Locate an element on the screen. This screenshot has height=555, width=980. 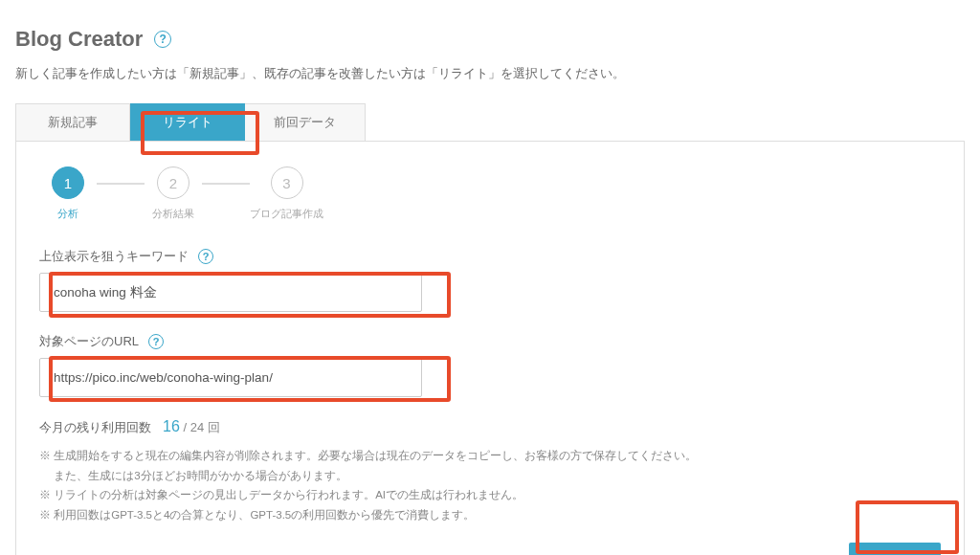
note-line: ※ 生成開始をすると現在の編集内容が削除されます。必要な場合は現在のデータをコピ… is located at coordinates (490, 455).